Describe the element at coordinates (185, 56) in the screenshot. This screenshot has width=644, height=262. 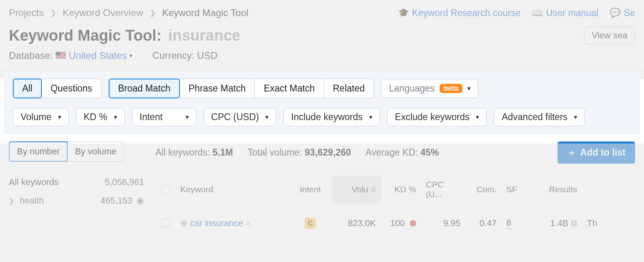
I see `currency-display: Currency: USD` at that location.